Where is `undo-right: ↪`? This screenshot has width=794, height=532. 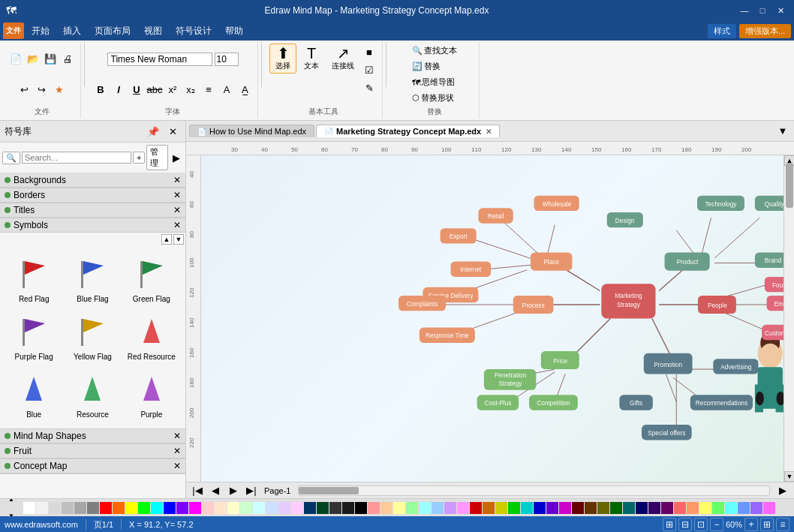
undo-right: ↪ is located at coordinates (42, 90).